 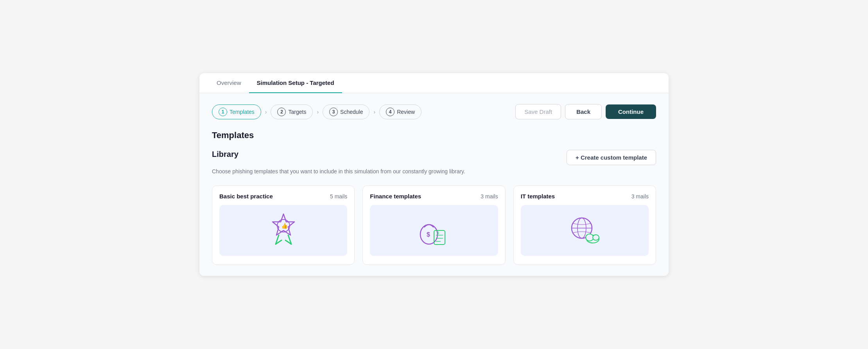 I want to click on tab-overview: Overview, so click(x=229, y=83).